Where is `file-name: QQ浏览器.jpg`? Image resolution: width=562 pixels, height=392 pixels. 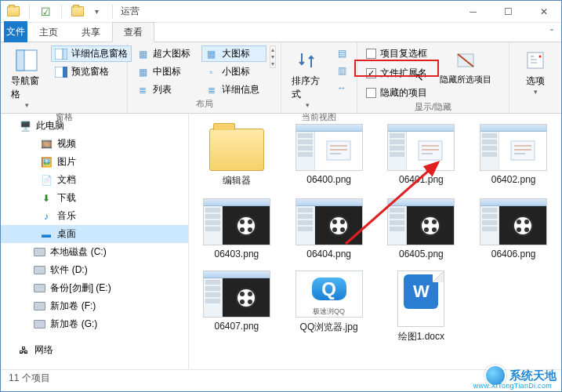 file-name: QQ浏览器.jpg is located at coordinates (329, 328).